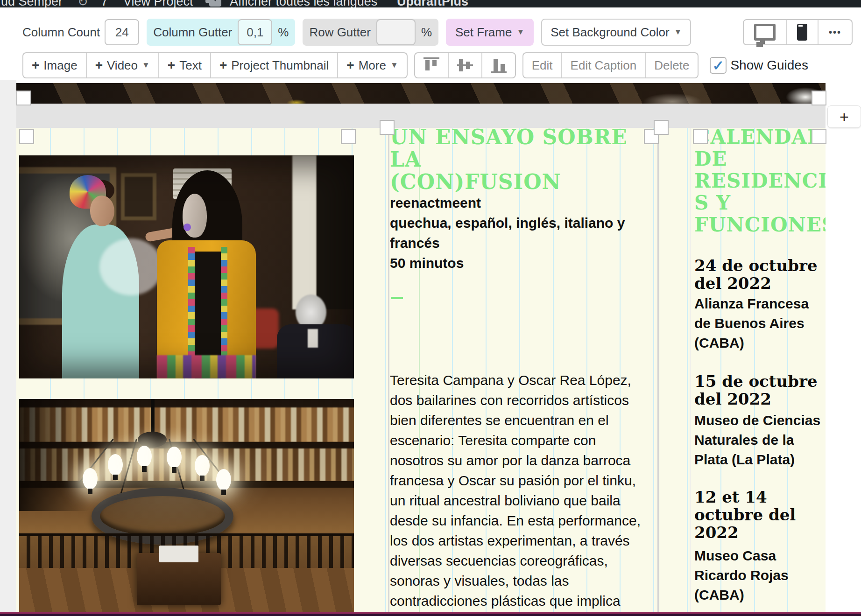 The width and height of the screenshot is (861, 616). Describe the element at coordinates (280, 65) in the screenshot. I see `add-thumbnail-label: Project Thumbnail` at that location.